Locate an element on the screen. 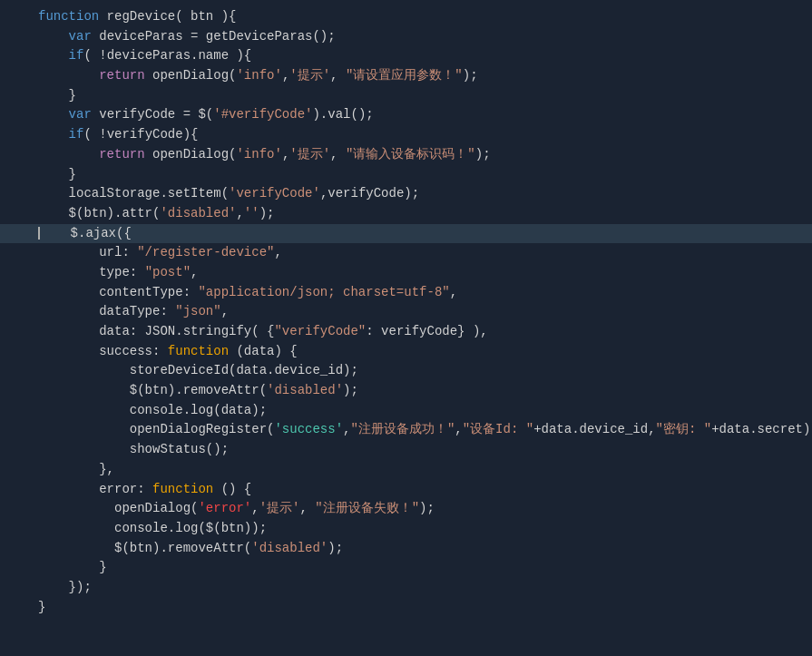  token: type: is located at coordinates (92, 272).